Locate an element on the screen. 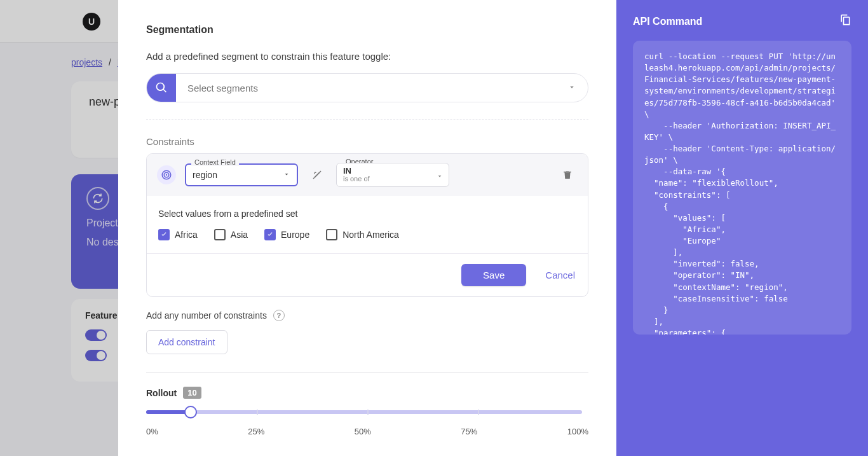  segment-selector: Select segments is located at coordinates (367, 88).